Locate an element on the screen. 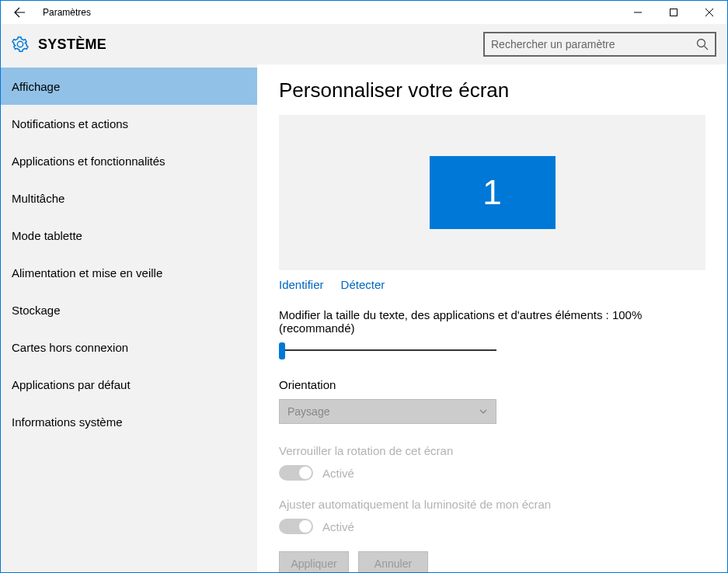 The width and height of the screenshot is (728, 573). search-icon is located at coordinates (702, 44).